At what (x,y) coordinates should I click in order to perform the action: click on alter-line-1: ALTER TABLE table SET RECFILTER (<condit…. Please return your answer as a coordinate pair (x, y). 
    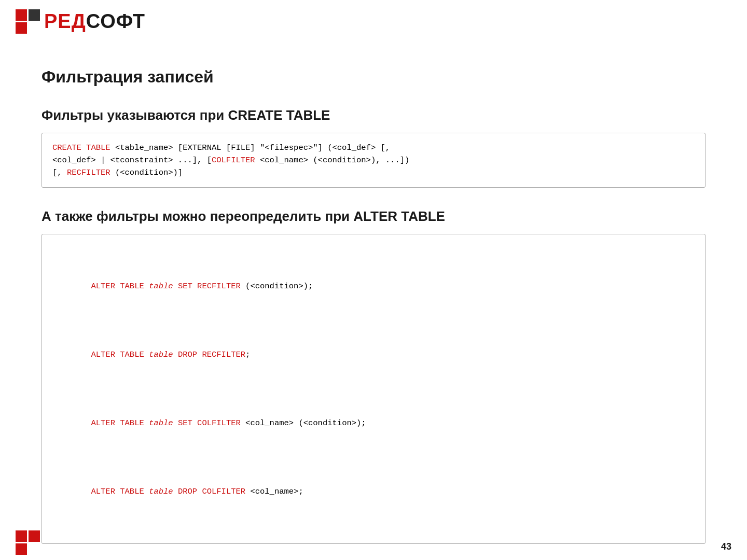
    Looking at the image, I should click on (374, 286).